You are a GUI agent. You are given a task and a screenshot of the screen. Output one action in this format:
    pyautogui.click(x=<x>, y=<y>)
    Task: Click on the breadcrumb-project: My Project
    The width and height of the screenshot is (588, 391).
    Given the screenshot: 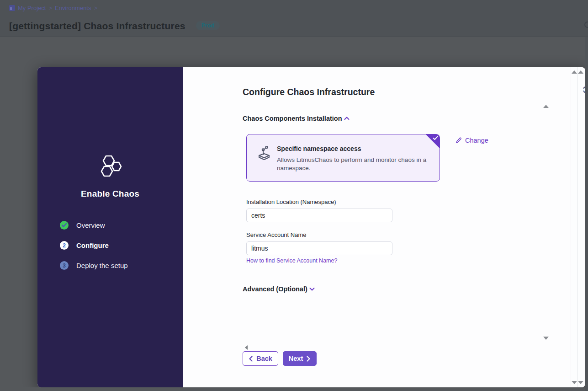 What is the action you would take?
    pyautogui.click(x=32, y=8)
    